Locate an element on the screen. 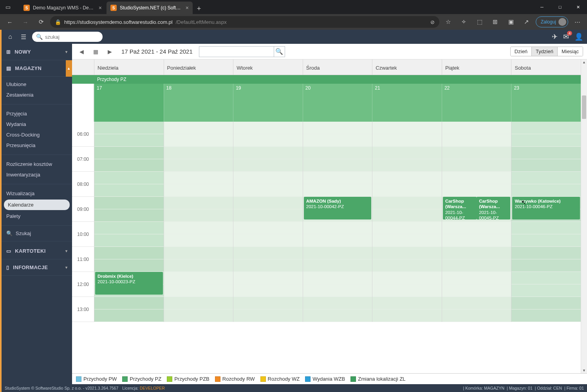 This screenshot has height=392, width=587. more-menu-button: ⋯ is located at coordinates (577, 22).